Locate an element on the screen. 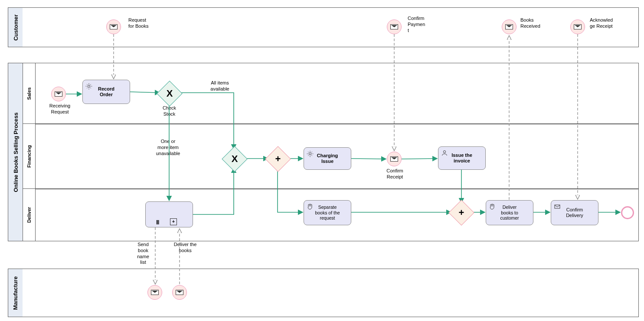 The width and height of the screenshot is (644, 321). message-event-confirm-payment is located at coordinates (394, 27).